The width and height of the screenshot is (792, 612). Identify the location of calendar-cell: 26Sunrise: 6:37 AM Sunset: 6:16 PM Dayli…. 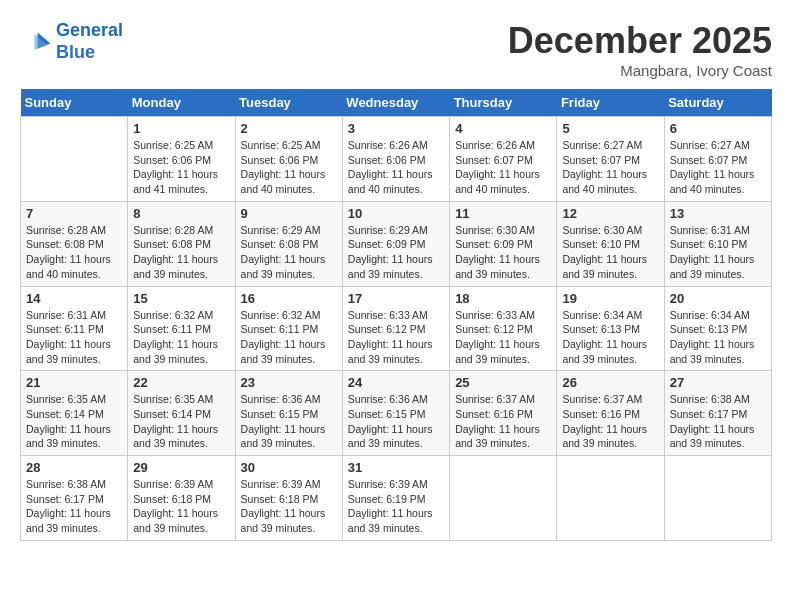
(610, 414).